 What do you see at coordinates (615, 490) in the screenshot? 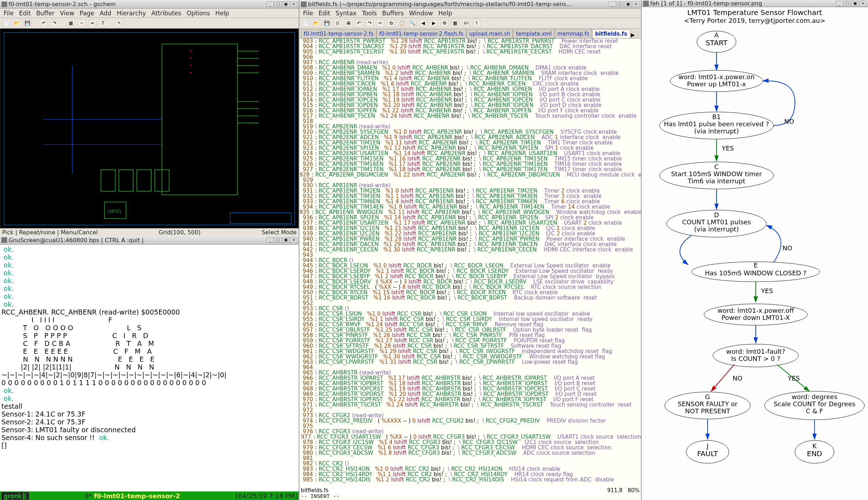
I see `status-position: 911,8` at bounding box center [615, 490].